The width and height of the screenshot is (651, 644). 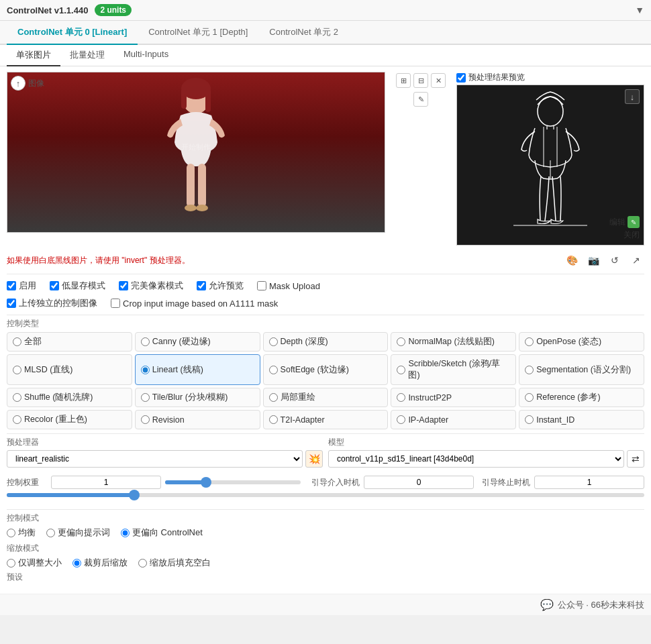 I want to click on low-vram-checkbox: 低显存模式, so click(x=78, y=286).